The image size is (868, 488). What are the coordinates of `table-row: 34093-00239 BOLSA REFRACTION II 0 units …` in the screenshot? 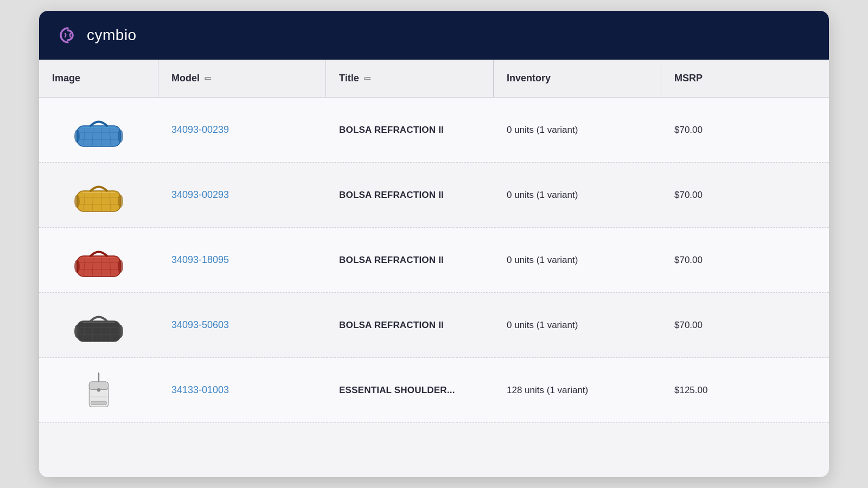 It's located at (434, 130).